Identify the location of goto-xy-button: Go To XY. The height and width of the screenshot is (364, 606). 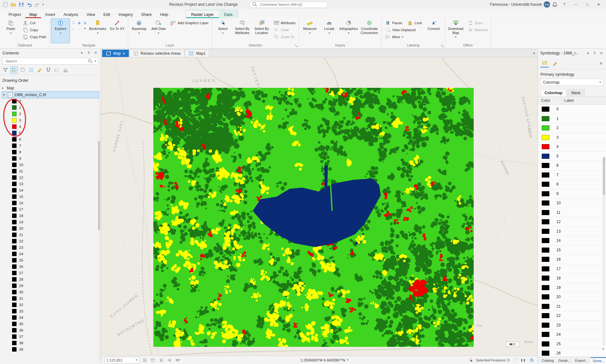
(117, 31).